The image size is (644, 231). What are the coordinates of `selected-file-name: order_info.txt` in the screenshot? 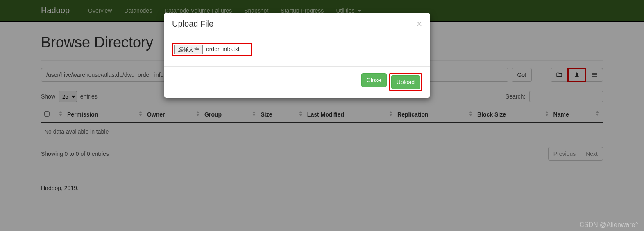 It's located at (223, 49).